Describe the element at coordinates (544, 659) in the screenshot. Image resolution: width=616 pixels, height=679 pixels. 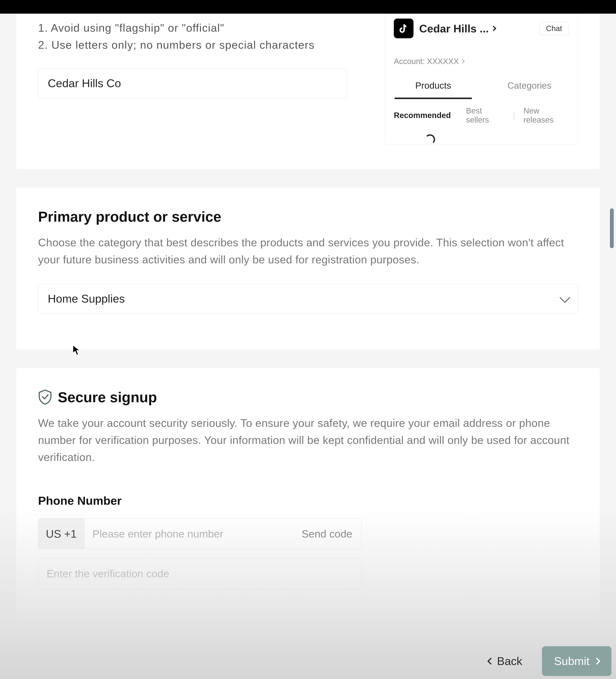
I see `footer-actions: Back Submit` at that location.